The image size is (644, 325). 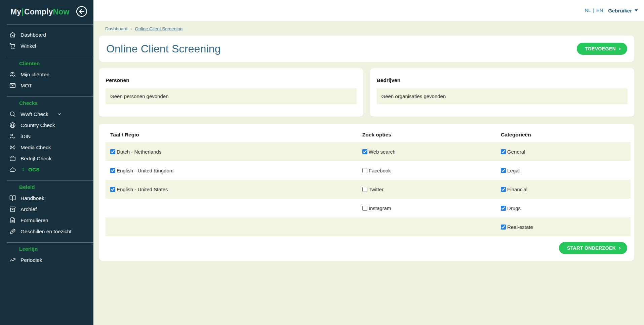 What do you see at coordinates (47, 125) in the screenshot?
I see `sidebar-item-country-check: Country Check` at bounding box center [47, 125].